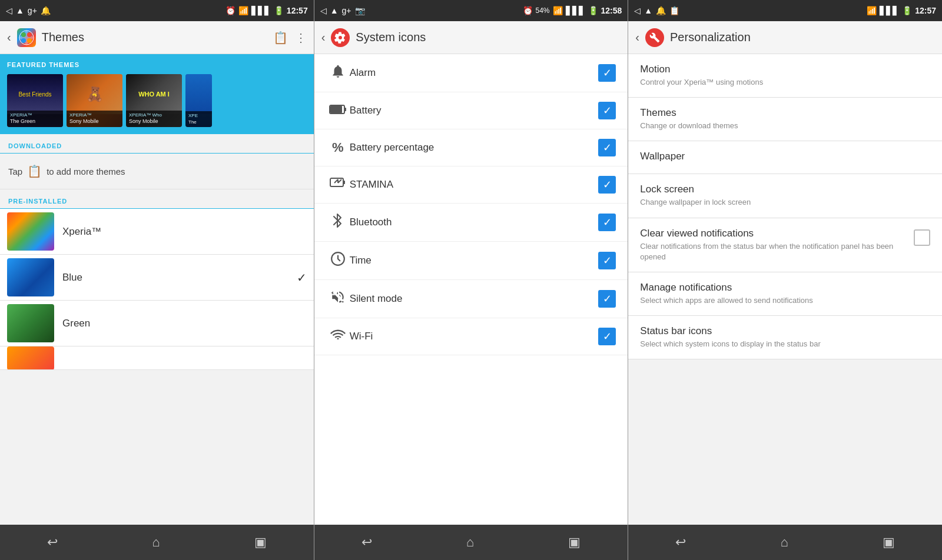 The width and height of the screenshot is (942, 560). I want to click on person-item-status-icons: Status bar icons Select which system ico…, so click(785, 338).